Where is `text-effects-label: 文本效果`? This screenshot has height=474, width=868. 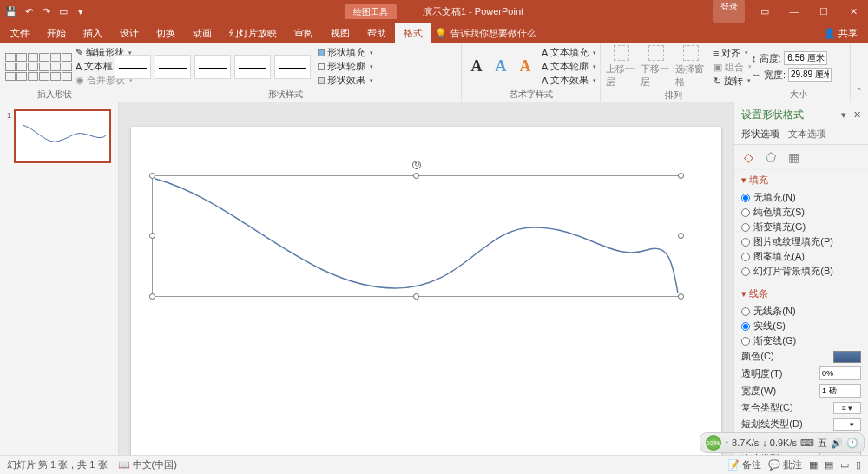
text-effects-label: 文本效果 is located at coordinates (569, 80).